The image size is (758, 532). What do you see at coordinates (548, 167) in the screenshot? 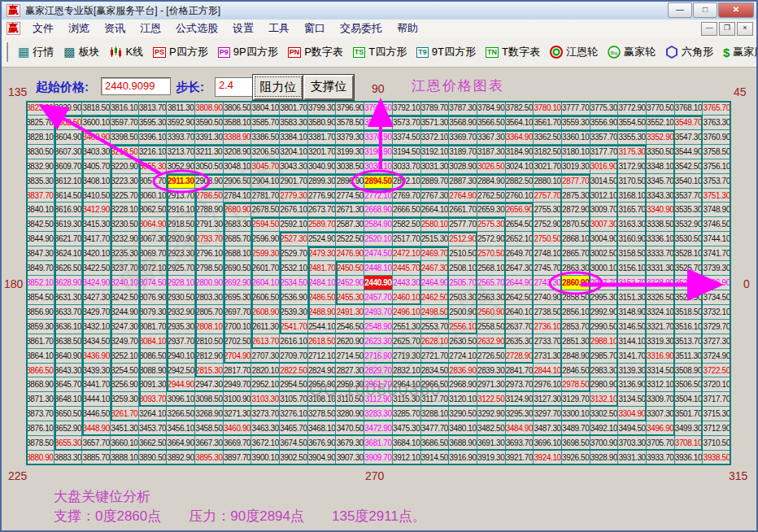
I see `grid-cell: 3021.70` at bounding box center [548, 167].